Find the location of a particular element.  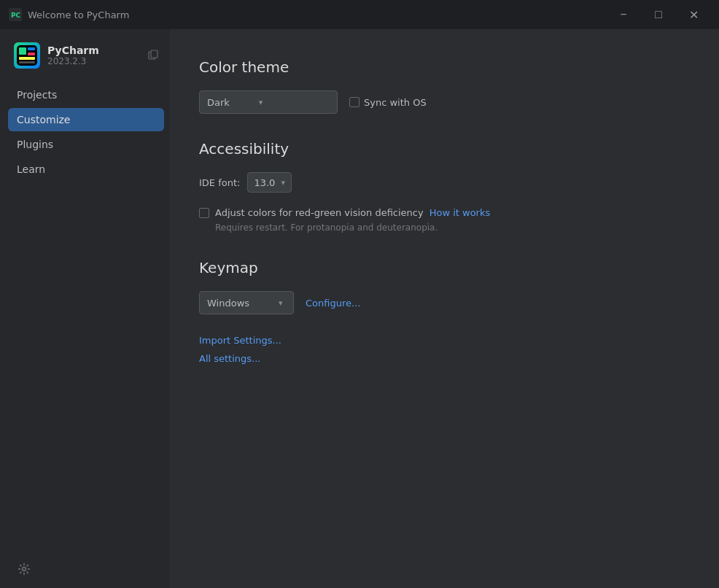

settings-icon-button is located at coordinates (24, 569).